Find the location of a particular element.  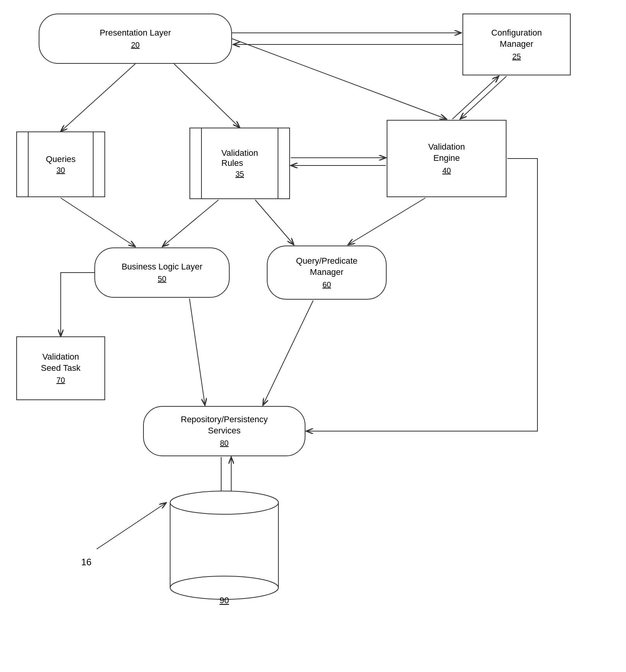

validation-rules-node: ValidationRules 35 is located at coordinates (240, 163).